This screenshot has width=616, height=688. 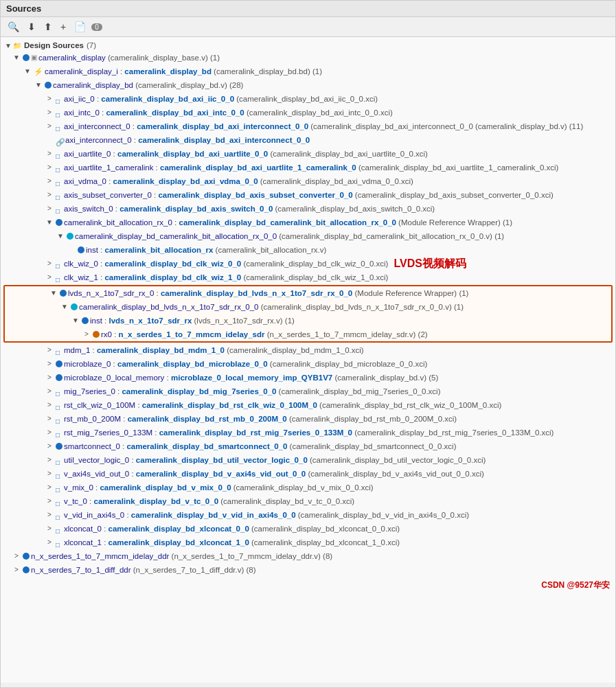 I want to click on tree-row: ▼ ⚡ cameralink_display_i : cameralink_di…, so click(x=308, y=71).